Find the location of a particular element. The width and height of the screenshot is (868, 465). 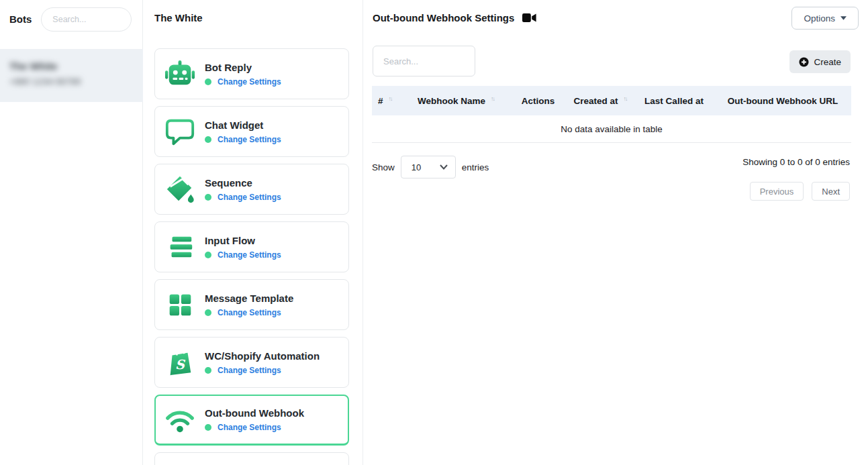

feature-card-title: Input Flow is located at coordinates (243, 240).